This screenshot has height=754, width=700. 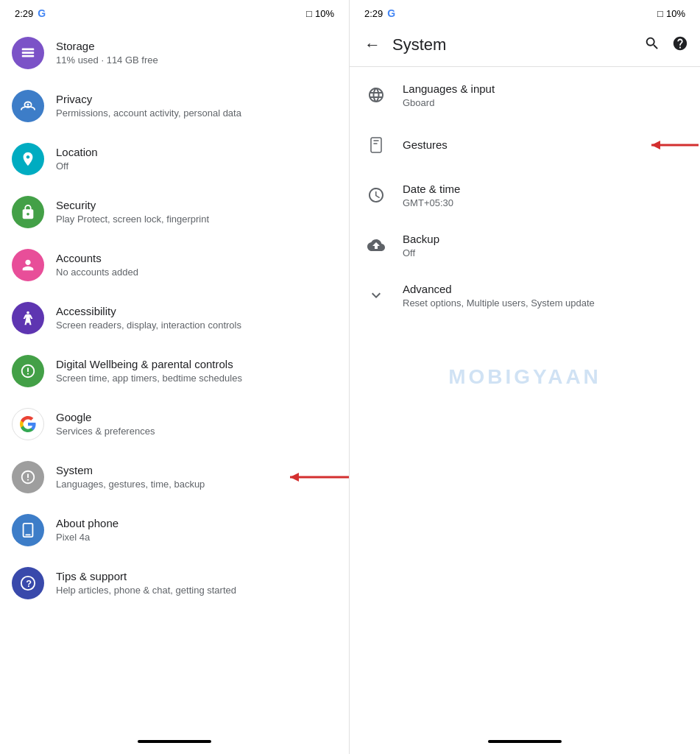 What do you see at coordinates (174, 159) in the screenshot?
I see `settings-item-location: Location Off` at bounding box center [174, 159].